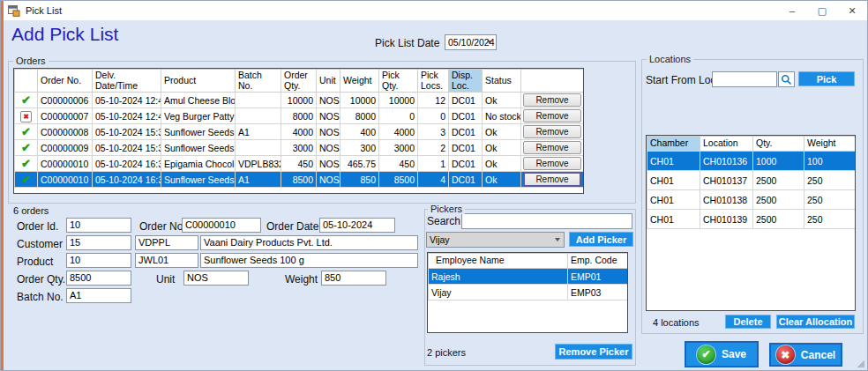 The height and width of the screenshot is (371, 868). Describe the element at coordinates (815, 322) in the screenshot. I see `clear-allocation-button: Clear Allocation` at that location.